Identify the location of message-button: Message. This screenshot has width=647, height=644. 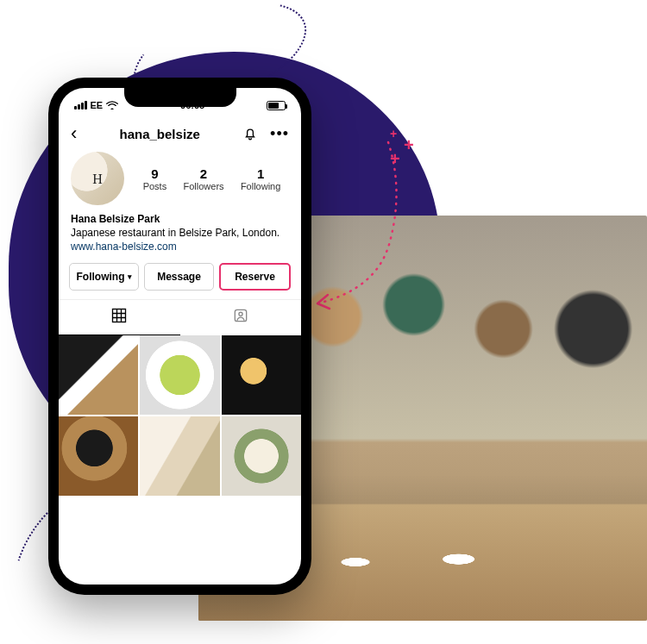
(179, 277).